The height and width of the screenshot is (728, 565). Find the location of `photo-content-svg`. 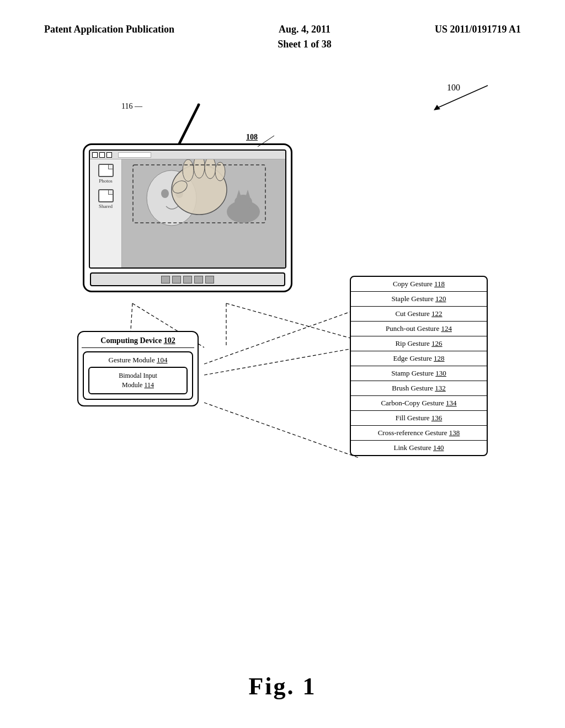

photo-content-svg is located at coordinates (204, 213).